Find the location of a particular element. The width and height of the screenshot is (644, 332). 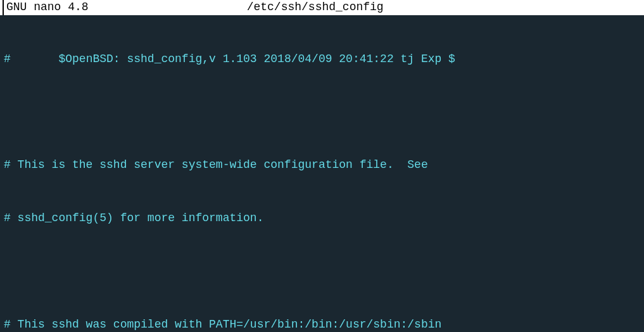

editor-filename: /etc/ssh/sshd_config is located at coordinates (315, 8).